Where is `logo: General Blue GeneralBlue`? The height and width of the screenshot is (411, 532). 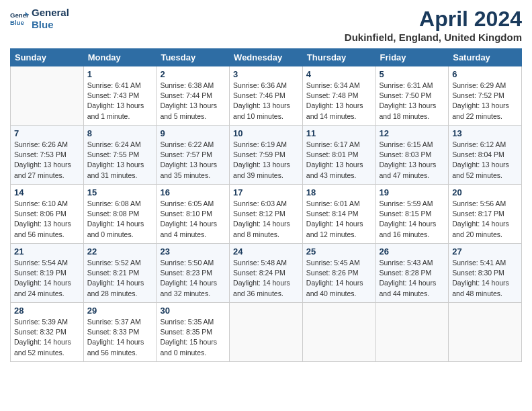 logo: General Blue GeneralBlue is located at coordinates (40, 19).